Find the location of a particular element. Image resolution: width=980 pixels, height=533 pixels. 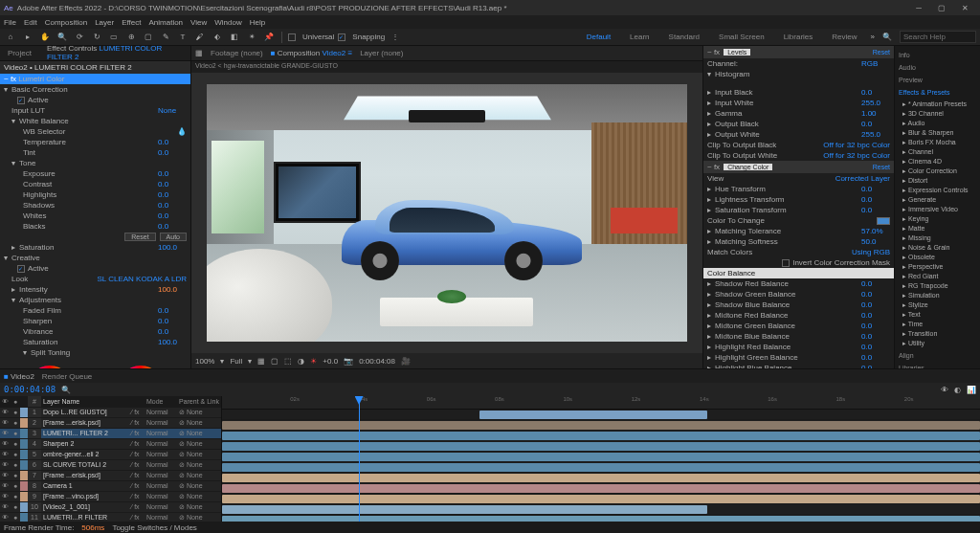

highlights-value: 0.0 is located at coordinates (172, 195).